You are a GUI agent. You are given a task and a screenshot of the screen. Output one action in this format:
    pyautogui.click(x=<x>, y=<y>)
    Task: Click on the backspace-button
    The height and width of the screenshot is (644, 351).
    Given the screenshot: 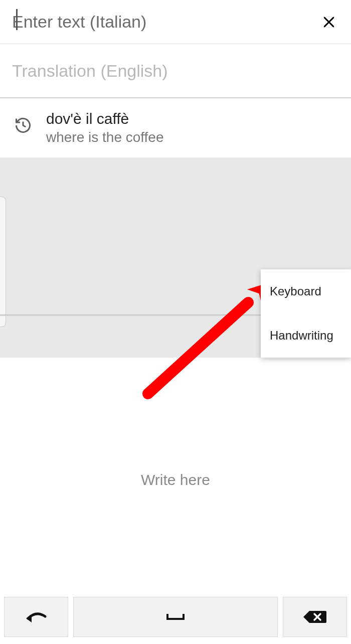 What is the action you would take?
    pyautogui.click(x=315, y=617)
    